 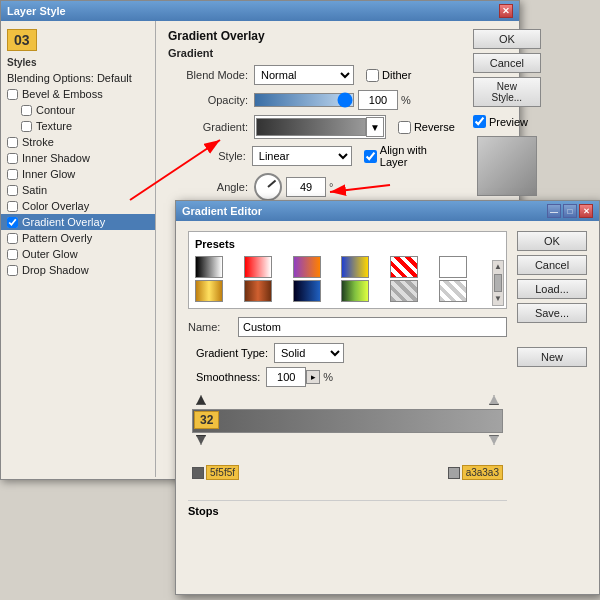 What do you see at coordinates (272, 184) in the screenshot?
I see `angle-dial-inner` at bounding box center [272, 184].